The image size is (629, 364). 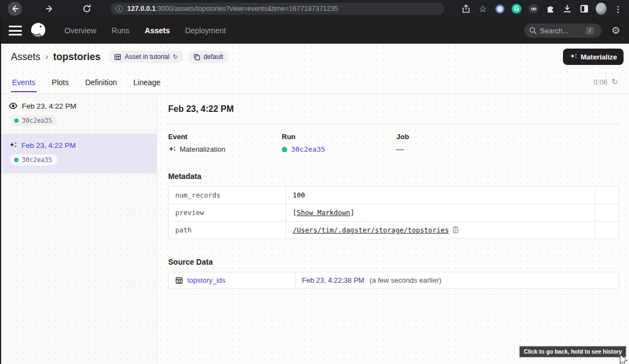 I want to click on job-column-label: Job, so click(x=508, y=136).